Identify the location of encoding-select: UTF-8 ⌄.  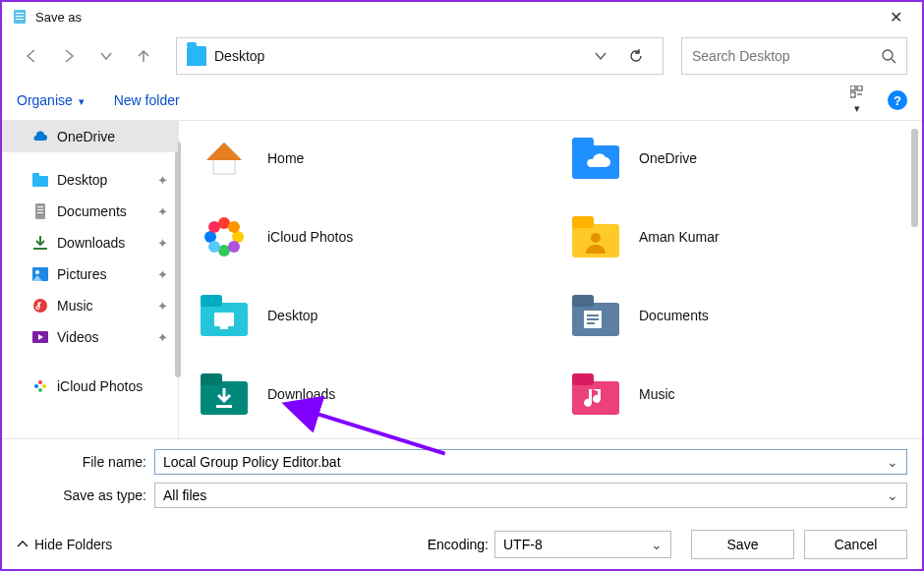
(583, 544).